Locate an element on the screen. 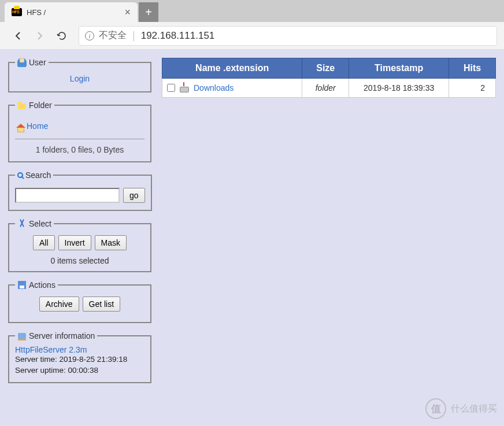 This screenshot has width=504, height=426. info-icon: i is located at coordinates (90, 36).